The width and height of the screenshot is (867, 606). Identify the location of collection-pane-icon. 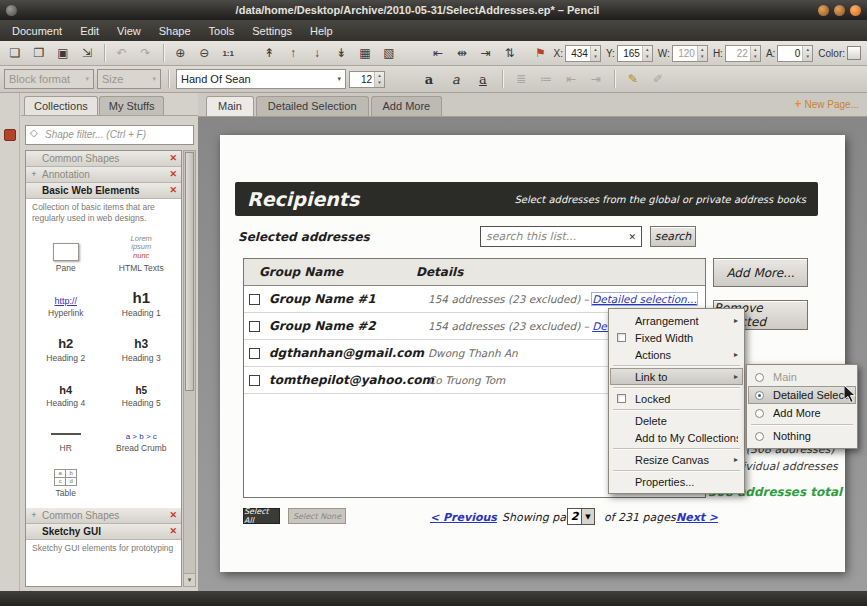
(10, 135).